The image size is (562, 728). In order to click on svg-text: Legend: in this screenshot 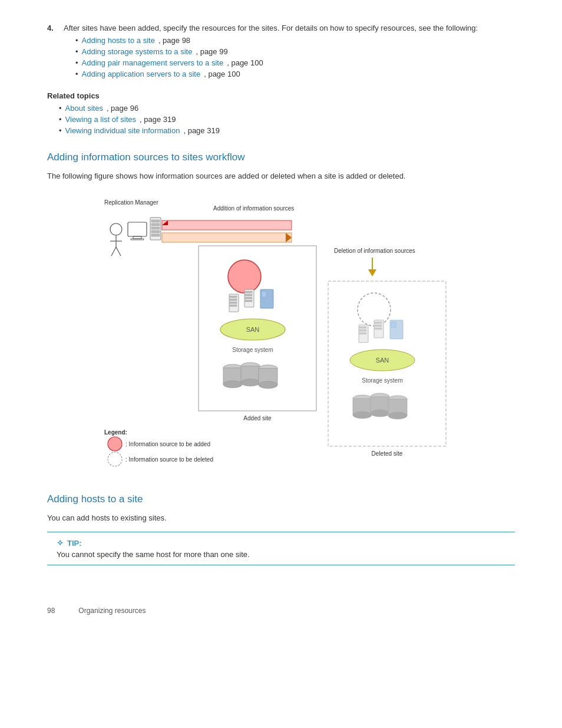, I will do `click(115, 433)`.